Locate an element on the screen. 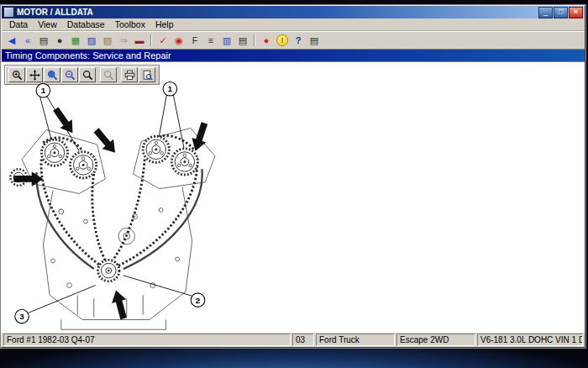 Image resolution: width=588 pixels, height=368 pixels. notes-icon: ▧ is located at coordinates (108, 40).